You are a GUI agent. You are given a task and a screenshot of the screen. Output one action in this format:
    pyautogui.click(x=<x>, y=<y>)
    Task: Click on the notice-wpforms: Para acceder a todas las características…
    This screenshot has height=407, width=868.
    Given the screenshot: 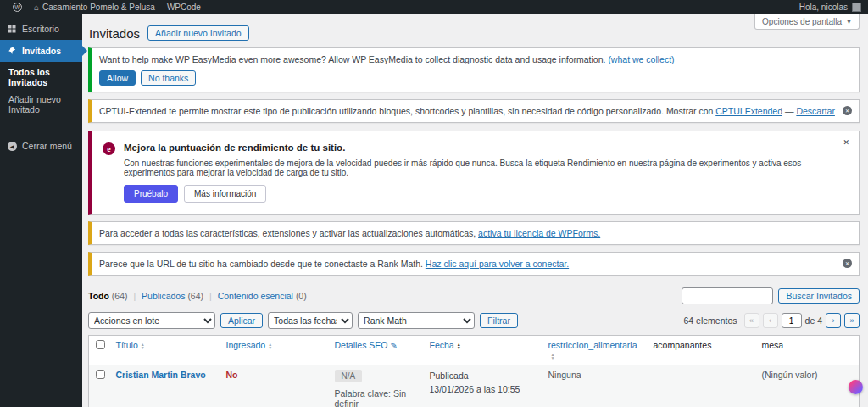 What is the action you would take?
    pyautogui.click(x=474, y=233)
    